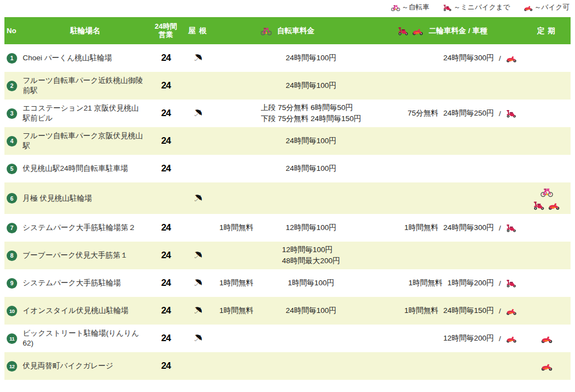  What do you see at coordinates (311, 283) in the screenshot?
I see `bicycle-fee-line: 1時間毎100円` at bounding box center [311, 283].